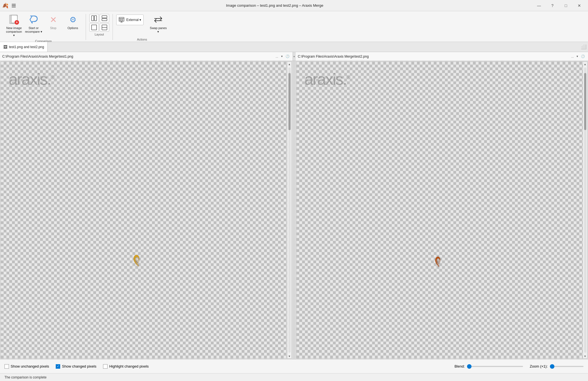  What do you see at coordinates (130, 20) in the screenshot?
I see `external-button: External ▾` at bounding box center [130, 20].